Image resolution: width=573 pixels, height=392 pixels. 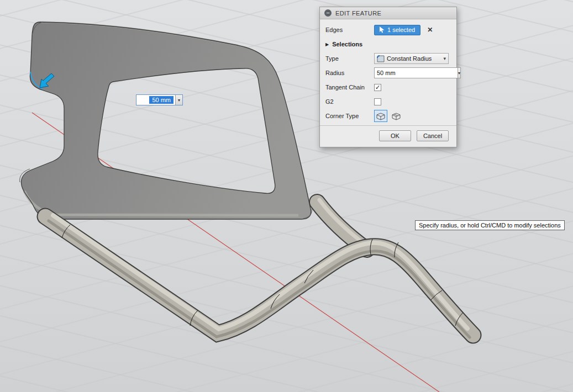 I want to click on dialog-title: EDIT FEATURE, so click(x=358, y=13).